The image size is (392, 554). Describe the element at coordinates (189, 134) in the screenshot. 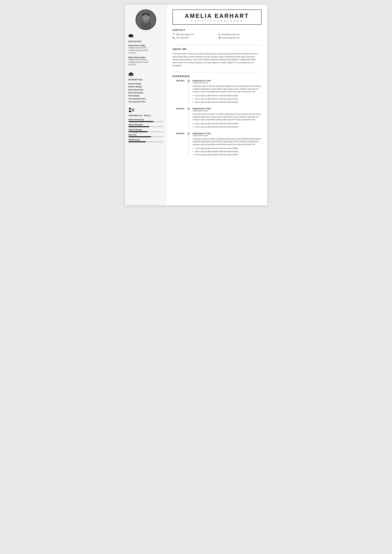

I see `exp-circle` at that location.